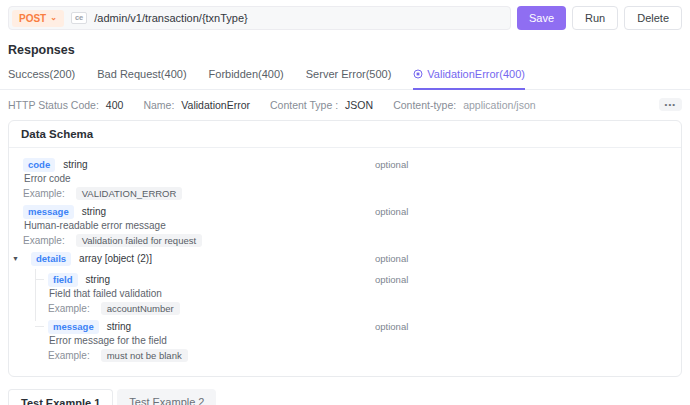 The image size is (690, 405). I want to click on example-value: accountNumber, so click(140, 308).